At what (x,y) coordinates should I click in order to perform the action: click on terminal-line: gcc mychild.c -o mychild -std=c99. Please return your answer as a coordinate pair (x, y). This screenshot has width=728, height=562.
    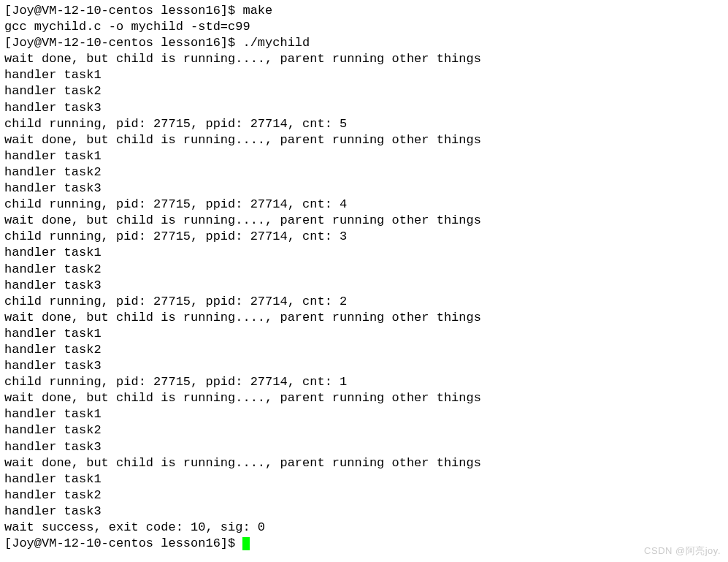
    Looking at the image, I should click on (364, 27).